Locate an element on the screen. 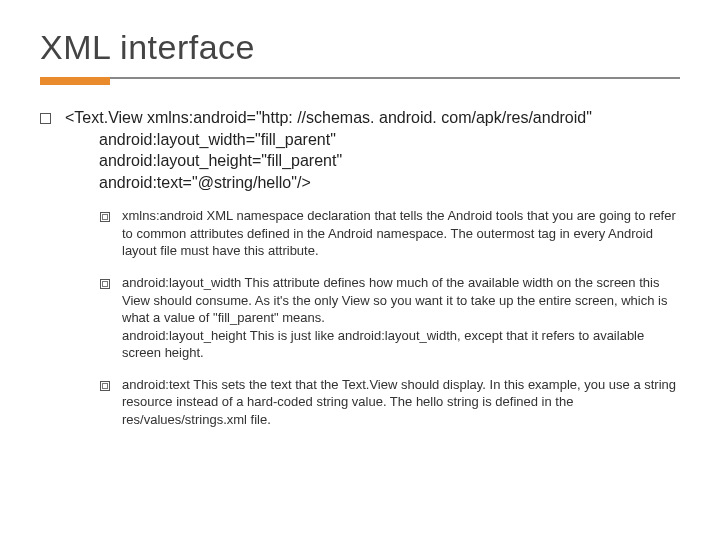  list-item-text: xmlns:android XML namespace declaration … is located at coordinates (401, 234).